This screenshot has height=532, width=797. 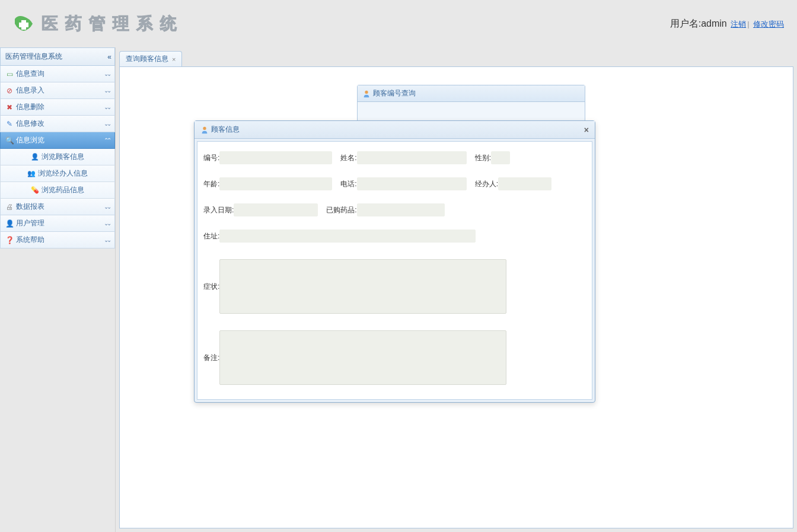 What do you see at coordinates (31, 173) in the screenshot?
I see `user-icon: 👥` at bounding box center [31, 173].